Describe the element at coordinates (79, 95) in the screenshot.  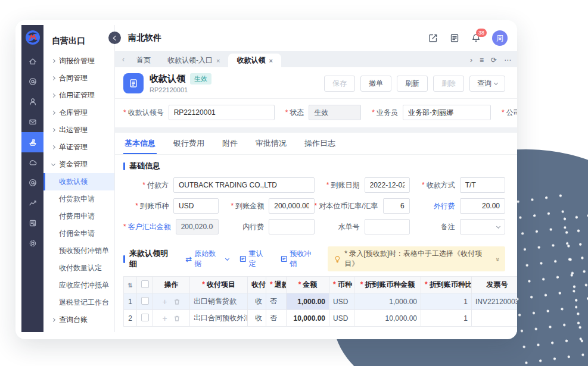
I see `sidebar-item-lc: 信用证管理` at that location.